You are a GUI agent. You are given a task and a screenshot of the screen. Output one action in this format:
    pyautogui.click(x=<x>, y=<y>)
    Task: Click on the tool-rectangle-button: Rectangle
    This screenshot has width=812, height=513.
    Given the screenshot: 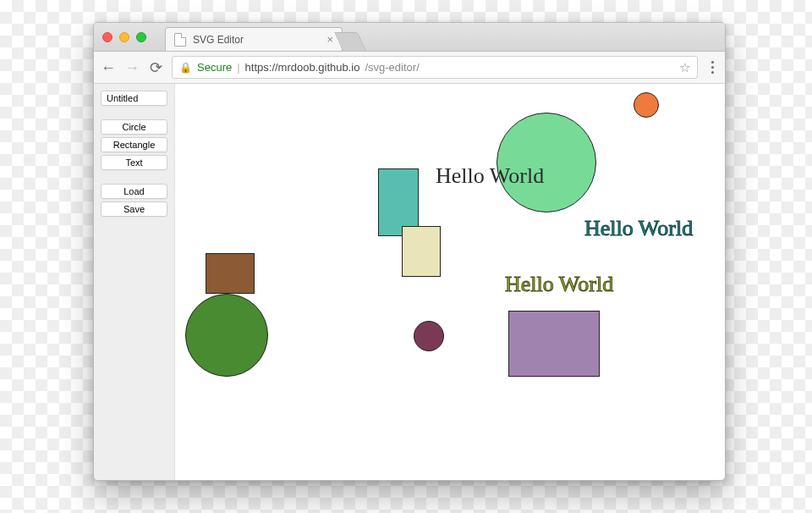 What is the action you would take?
    pyautogui.click(x=134, y=145)
    